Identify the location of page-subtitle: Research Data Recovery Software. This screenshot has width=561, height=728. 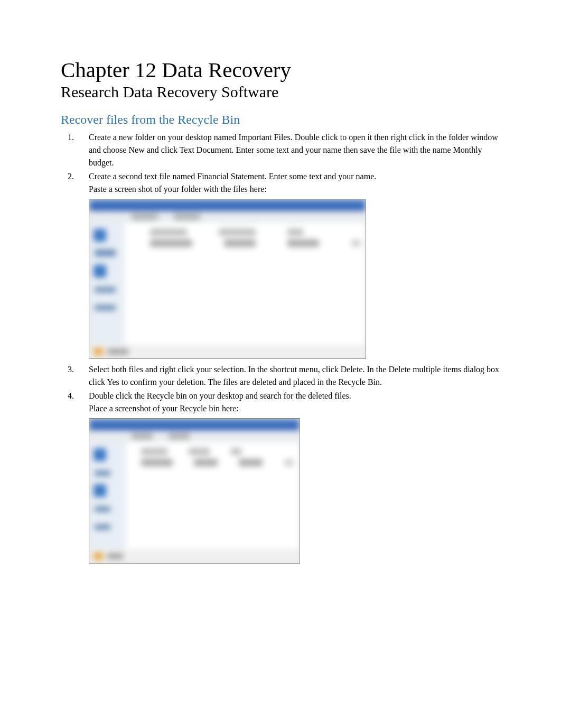
(280, 92).